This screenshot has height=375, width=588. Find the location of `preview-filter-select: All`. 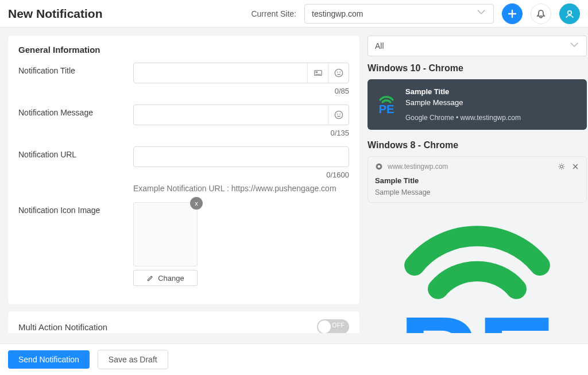

preview-filter-select: All is located at coordinates (477, 46).